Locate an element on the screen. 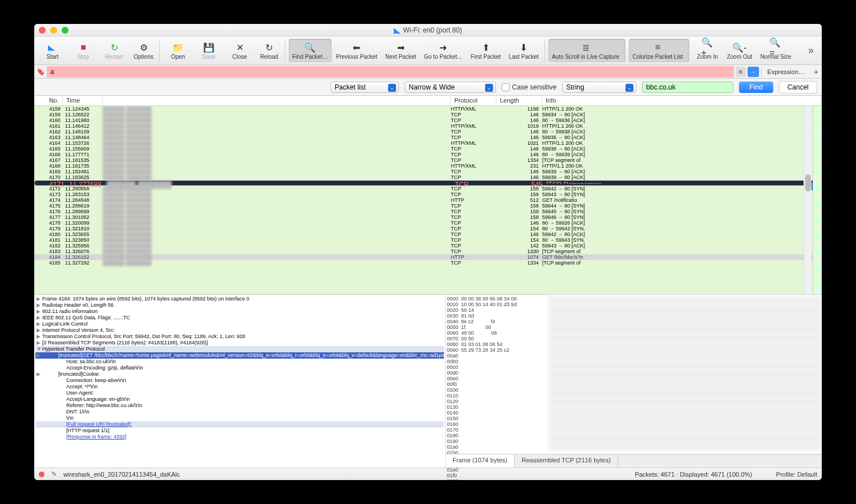  packet-row: 418211.325956██████ ███████TCP14259943 →… is located at coordinates (428, 246).